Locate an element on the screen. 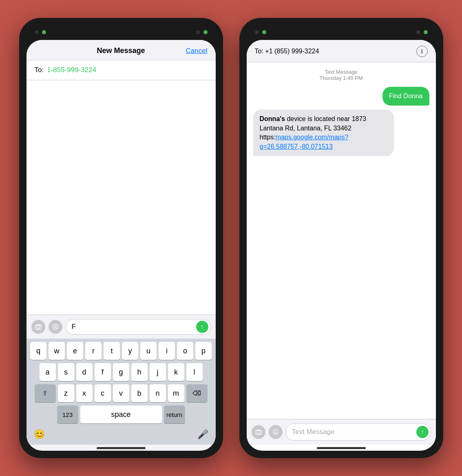  key-space: space is located at coordinates (121, 414).